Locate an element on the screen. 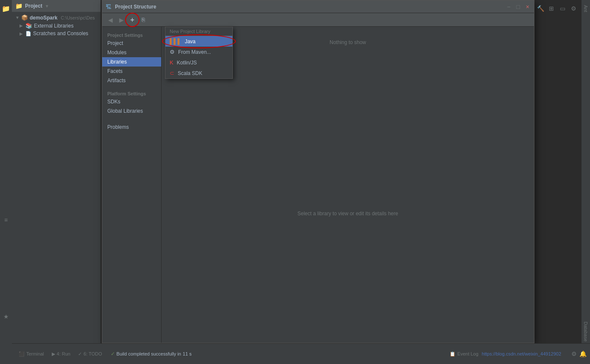 The width and height of the screenshot is (590, 364). project-panel-title: Project is located at coordinates (34, 6).